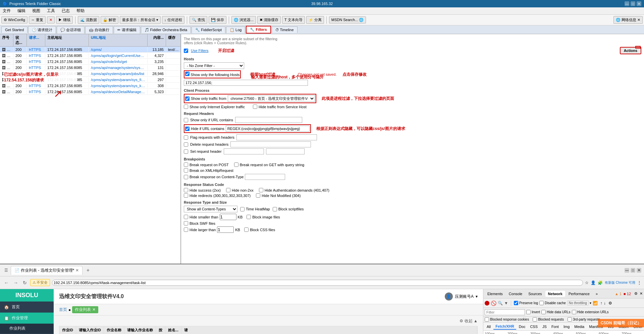  Describe the element at coordinates (187, 129) in the screenshot. I see `hide-url-checkbox` at that location.